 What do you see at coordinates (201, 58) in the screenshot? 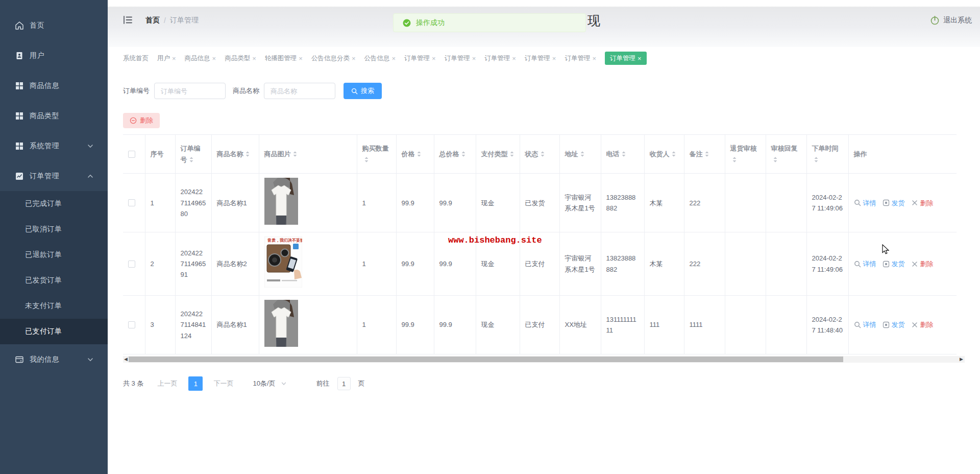
I see `tab-商品信息-2: 商品信息×` at bounding box center [201, 58].